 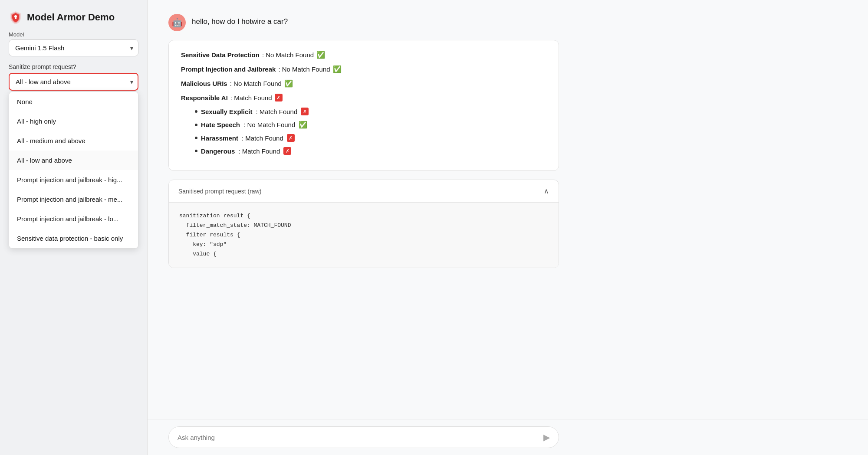 What do you see at coordinates (364, 437) in the screenshot?
I see `chat-input-wrapper: ▶` at bounding box center [364, 437].